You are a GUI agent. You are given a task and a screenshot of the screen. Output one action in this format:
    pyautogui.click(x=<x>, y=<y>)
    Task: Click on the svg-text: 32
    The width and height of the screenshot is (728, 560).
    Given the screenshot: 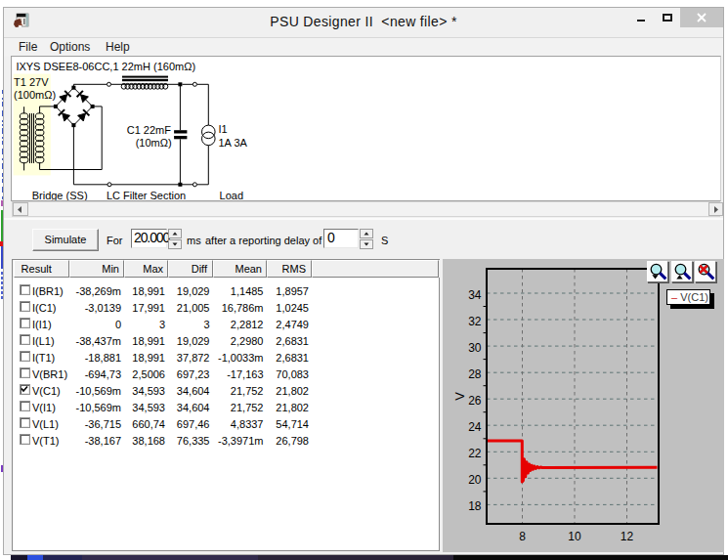 What is the action you would take?
    pyautogui.click(x=475, y=322)
    